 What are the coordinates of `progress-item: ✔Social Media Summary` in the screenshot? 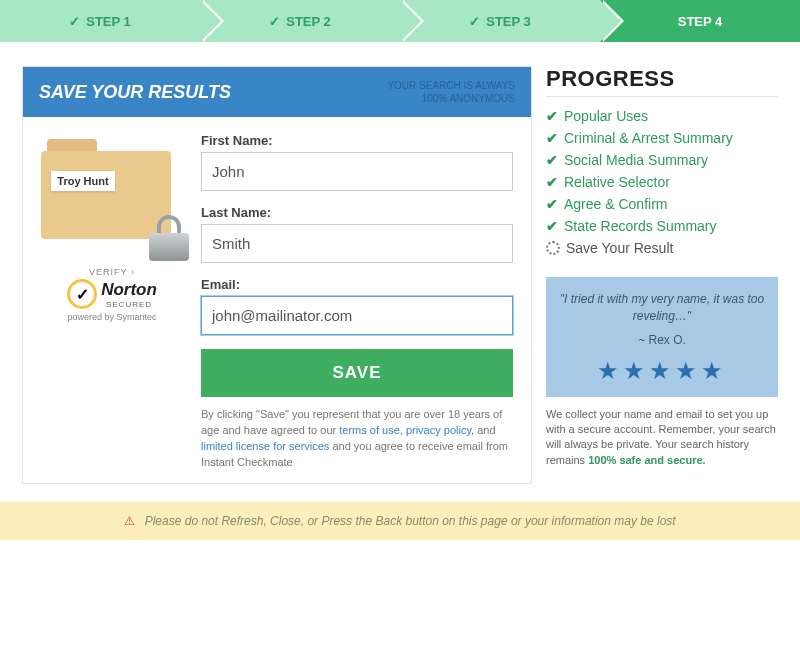 It's located at (662, 160).